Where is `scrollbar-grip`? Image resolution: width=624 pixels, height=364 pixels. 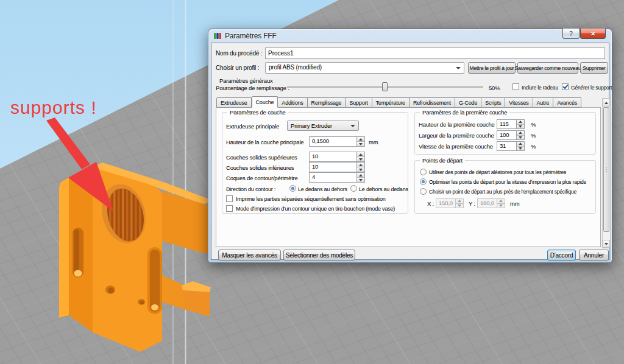
scrollbar-grip is located at coordinates (606, 170).